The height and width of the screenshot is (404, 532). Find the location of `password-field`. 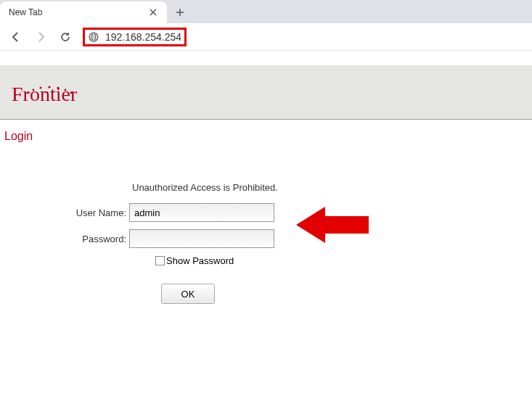

password-field is located at coordinates (202, 239).